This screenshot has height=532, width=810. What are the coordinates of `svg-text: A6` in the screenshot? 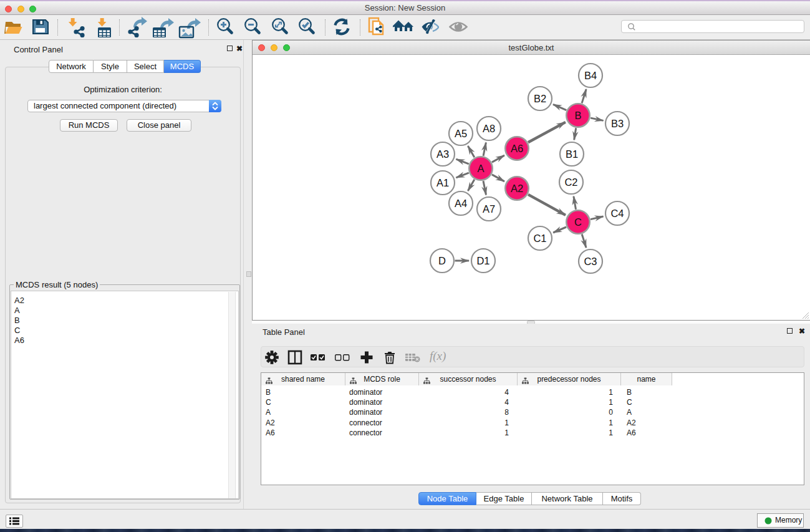 It's located at (517, 148).